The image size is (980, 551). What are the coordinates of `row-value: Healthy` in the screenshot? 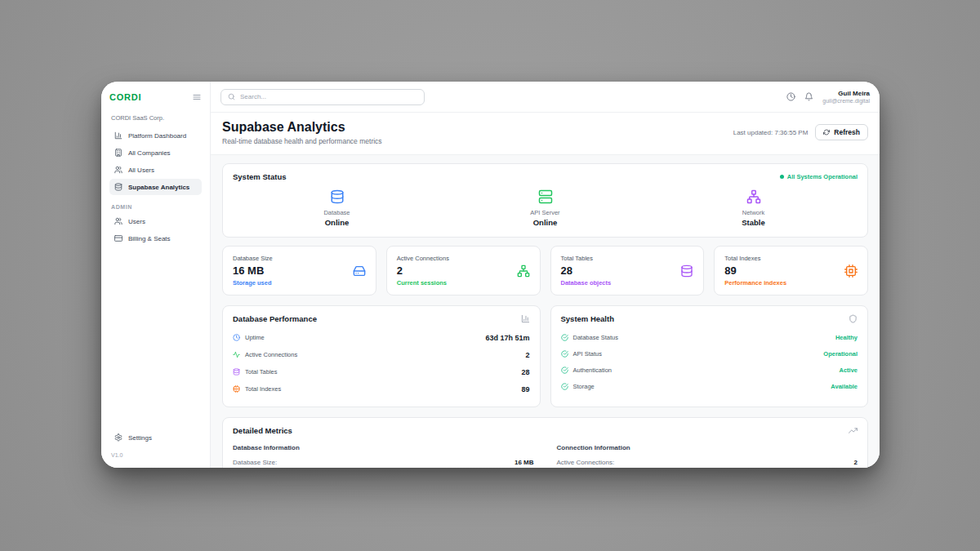 It's located at (846, 338).